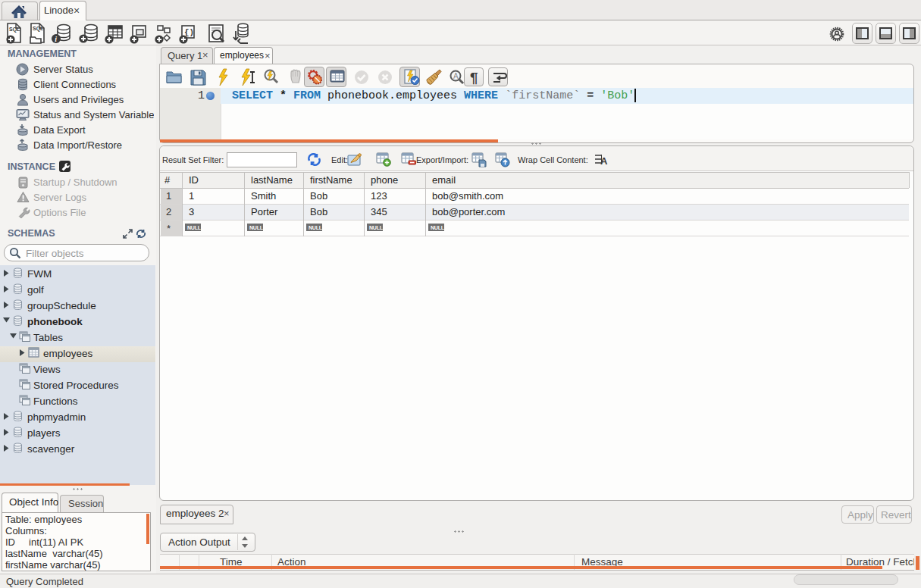  What do you see at coordinates (194, 180) in the screenshot?
I see `svg-text: ID` at bounding box center [194, 180].